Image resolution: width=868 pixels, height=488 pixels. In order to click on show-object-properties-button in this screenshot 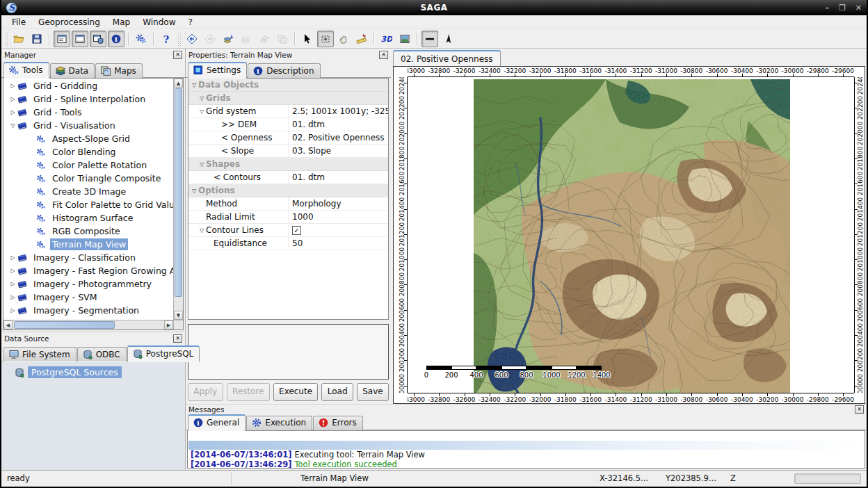, I will do `click(80, 39)`.